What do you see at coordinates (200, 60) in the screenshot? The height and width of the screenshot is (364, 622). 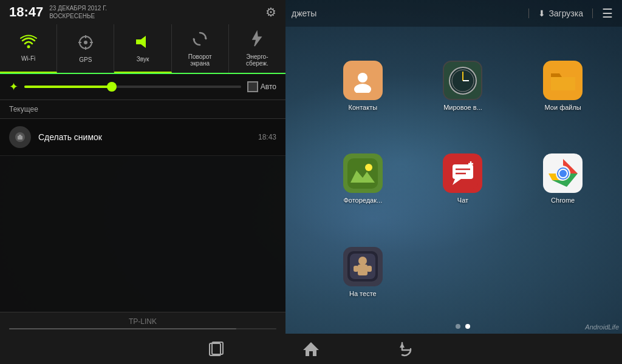 I see `toggle-label: Поворот экрана` at bounding box center [200, 60].